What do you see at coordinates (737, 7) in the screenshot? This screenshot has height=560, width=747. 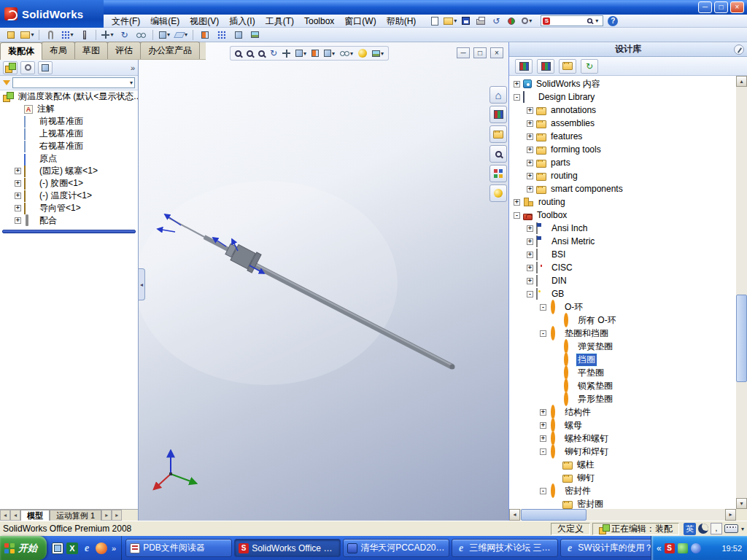 I see `close-button: ×` at bounding box center [737, 7].